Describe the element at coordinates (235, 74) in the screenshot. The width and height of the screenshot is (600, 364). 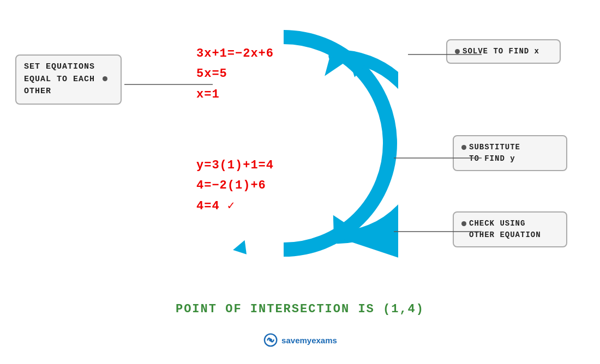
I see `upper-equations: 3x+1=−2x+6 5x=5 x=1` at that location.